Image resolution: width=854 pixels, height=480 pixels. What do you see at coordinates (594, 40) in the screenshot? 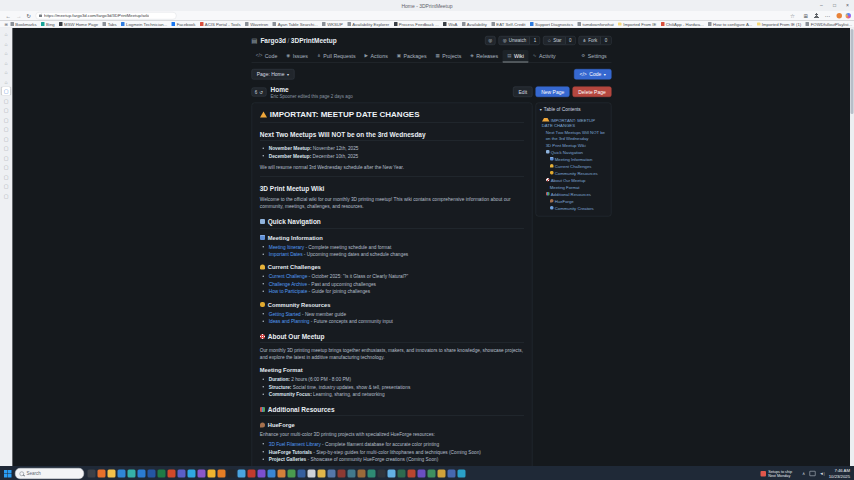
I see `fork-button: ⋔Fork0` at bounding box center [594, 40].